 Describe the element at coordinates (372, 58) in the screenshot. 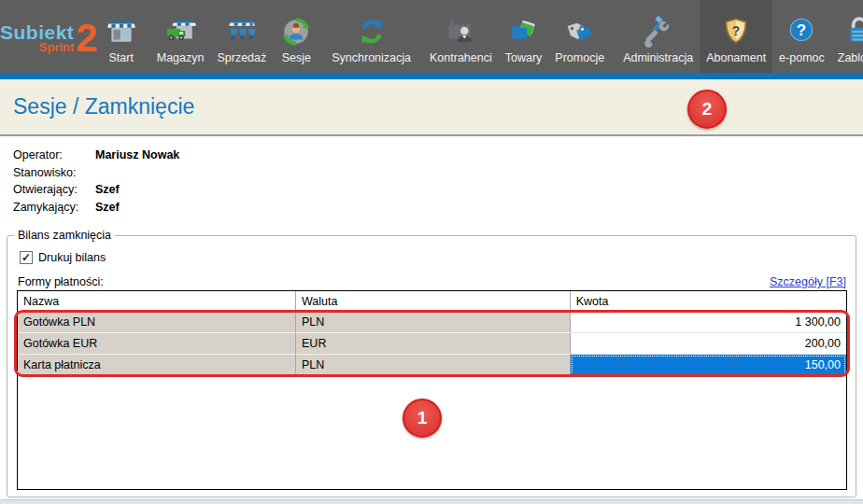

I see `toolbar-label-synchronizacja: Synchronizacja` at that location.